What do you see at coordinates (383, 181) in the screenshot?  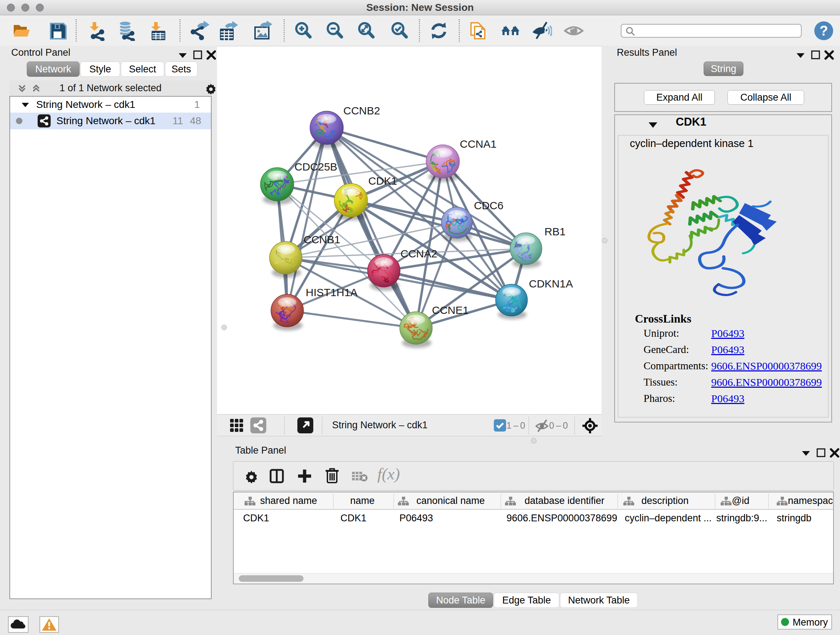 I see `svg-text: CDK1` at bounding box center [383, 181].